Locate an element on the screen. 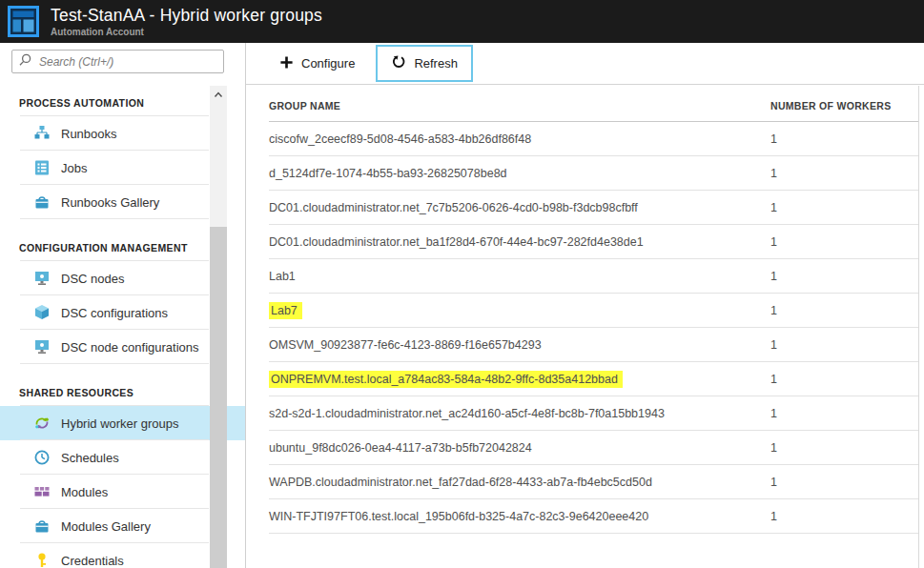  sidebar-item-dsc-node-configurations: DSC node configurations is located at coordinates (122, 347).